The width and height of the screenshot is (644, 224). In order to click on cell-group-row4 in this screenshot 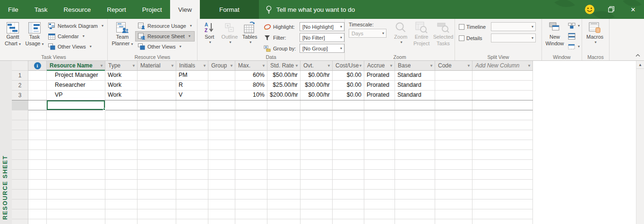, I will do `click(222, 106)`.